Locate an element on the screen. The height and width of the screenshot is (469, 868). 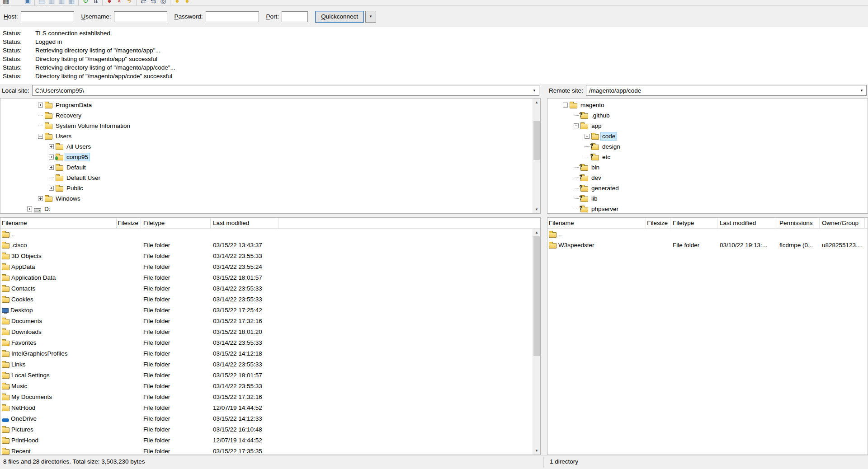
synchronized-browsing-icon: ⇆ is located at coordinates (153, 3).